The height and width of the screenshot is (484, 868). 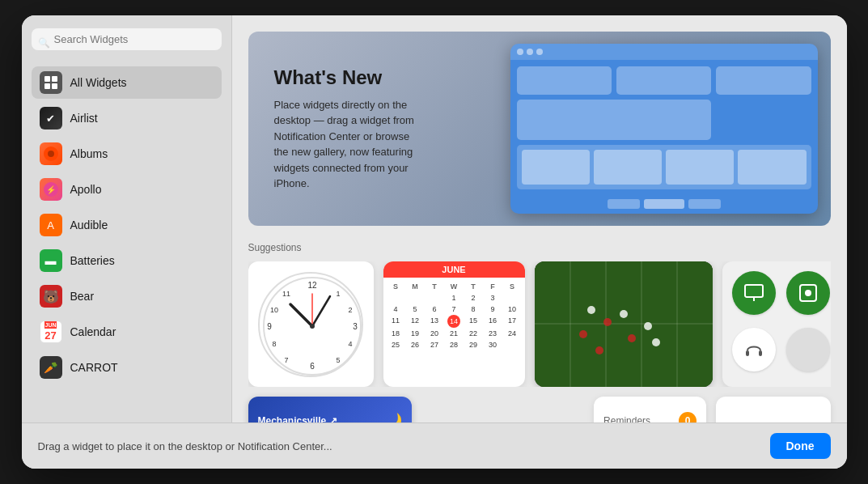 I want to click on calendar-grid: S M T W T F S - - - 1, so click(x=455, y=316).